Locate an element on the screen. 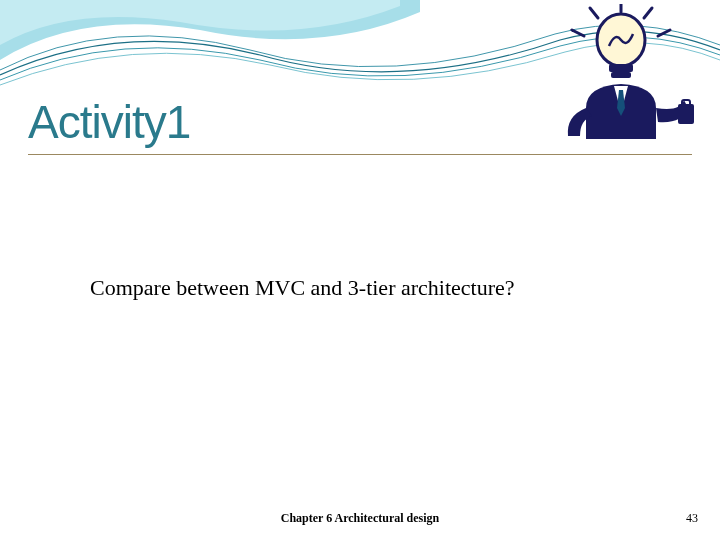 This screenshot has height=540, width=720. idea-person-icon is located at coordinates (621, 72).